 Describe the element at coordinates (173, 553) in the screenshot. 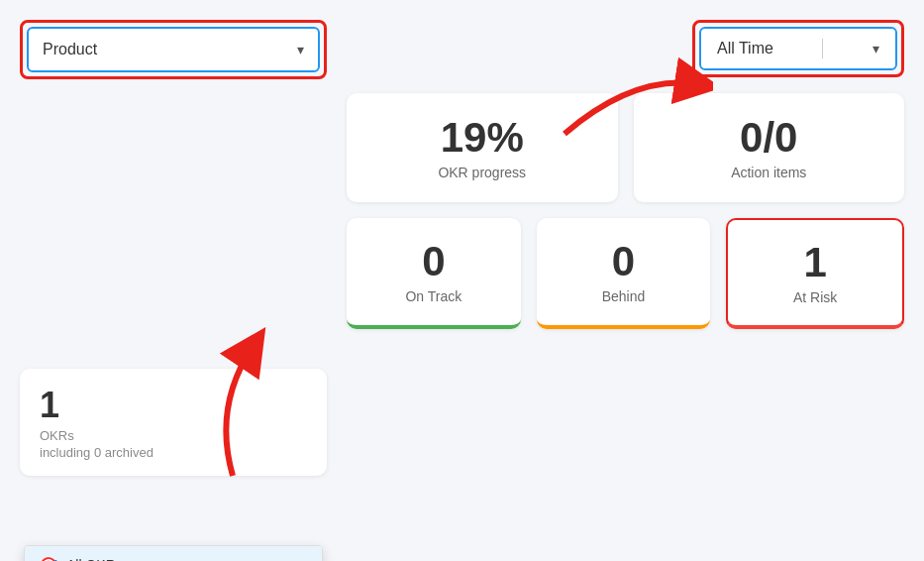

I see `product-dropdown-menu: 🎯 All OKRs 💪 ACME Company - Organization…` at that location.